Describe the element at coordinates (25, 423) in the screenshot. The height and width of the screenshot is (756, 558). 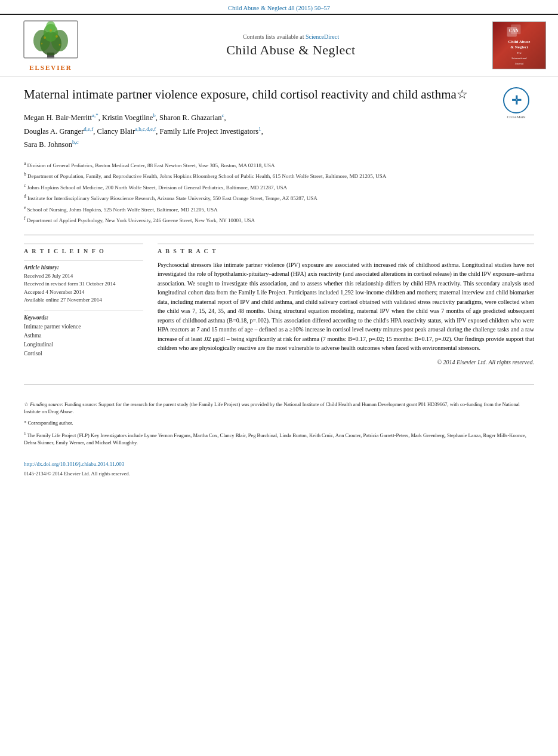
I see `corresponding-asterisk: *` at that location.